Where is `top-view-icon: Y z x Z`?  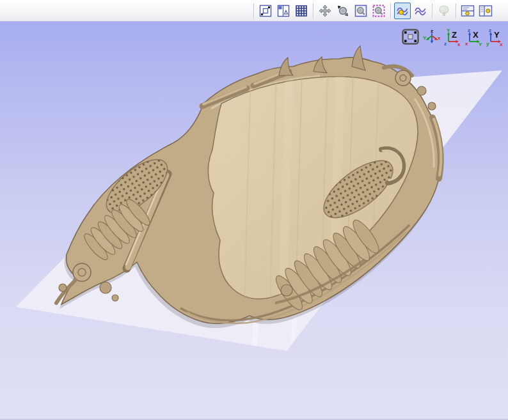
top-view-icon: Y z x Z is located at coordinates (453, 37).